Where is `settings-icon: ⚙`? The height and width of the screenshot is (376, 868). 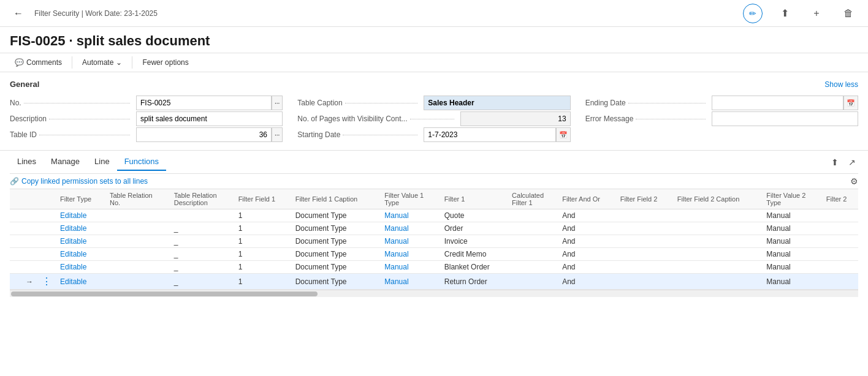
settings-icon: ⚙ is located at coordinates (855, 181).